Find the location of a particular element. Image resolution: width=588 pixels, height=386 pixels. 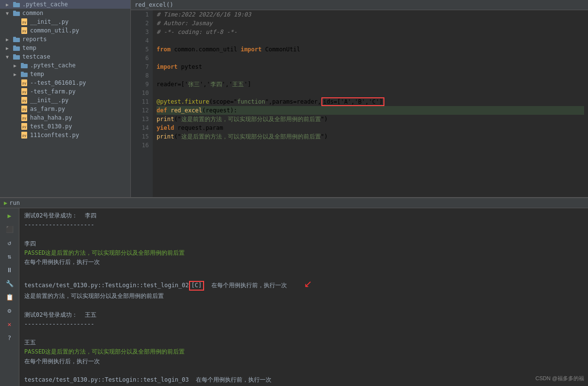

tree-item-test-061601: py--test_061601.py is located at coordinates (65, 83).